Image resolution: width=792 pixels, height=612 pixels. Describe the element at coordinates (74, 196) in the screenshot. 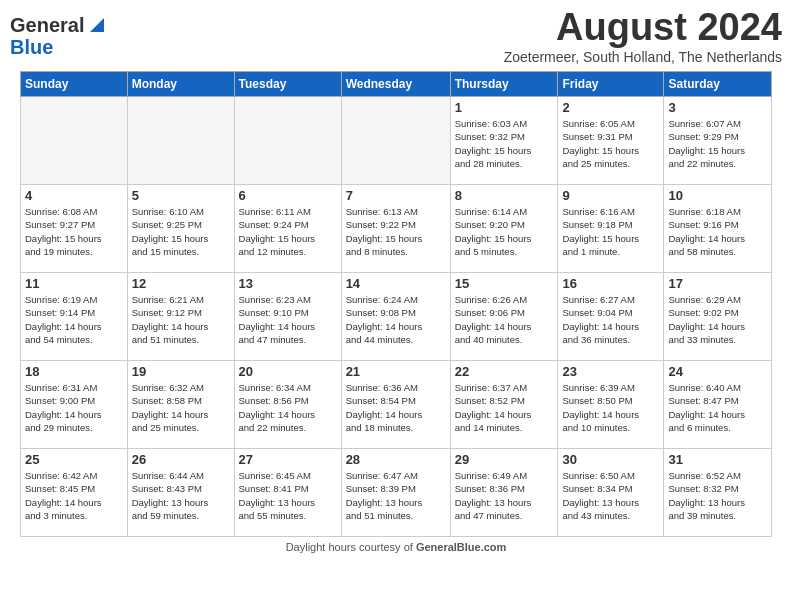

I see `day-number: 4` at that location.